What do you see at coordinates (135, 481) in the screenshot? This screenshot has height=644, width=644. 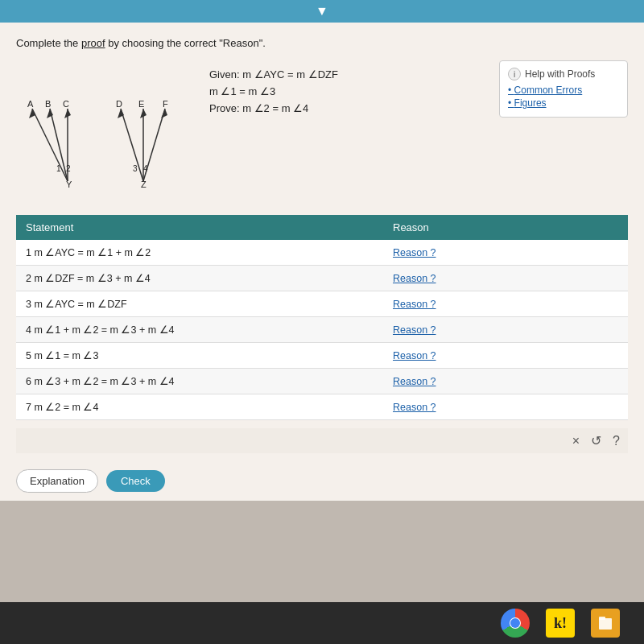 I see `check-button: Check` at bounding box center [135, 481].